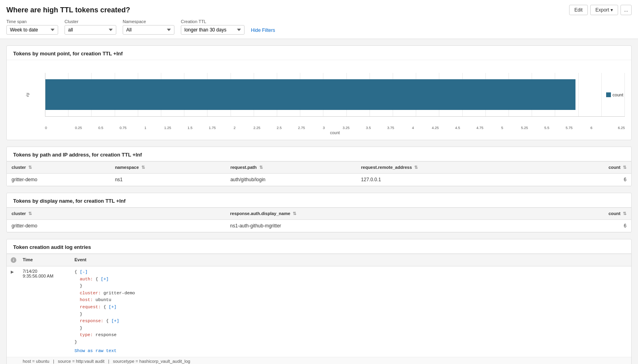 This screenshot has height=364, width=638. I want to click on table1-col-cluster: cluster ⇅, so click(59, 168).